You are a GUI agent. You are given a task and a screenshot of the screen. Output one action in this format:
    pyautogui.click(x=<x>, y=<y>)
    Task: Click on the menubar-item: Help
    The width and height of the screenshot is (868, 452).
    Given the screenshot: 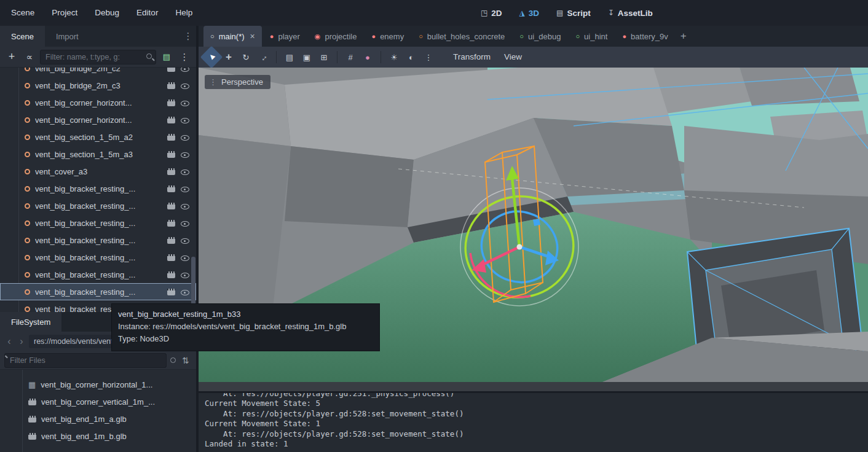 What is the action you would take?
    pyautogui.click(x=184, y=13)
    